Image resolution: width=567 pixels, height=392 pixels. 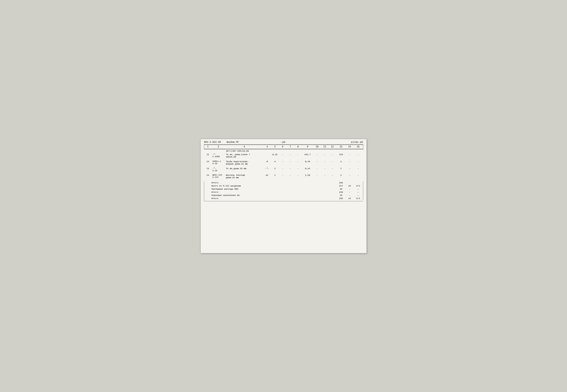 I want to click on col-header-10: IO, so click(x=317, y=147).